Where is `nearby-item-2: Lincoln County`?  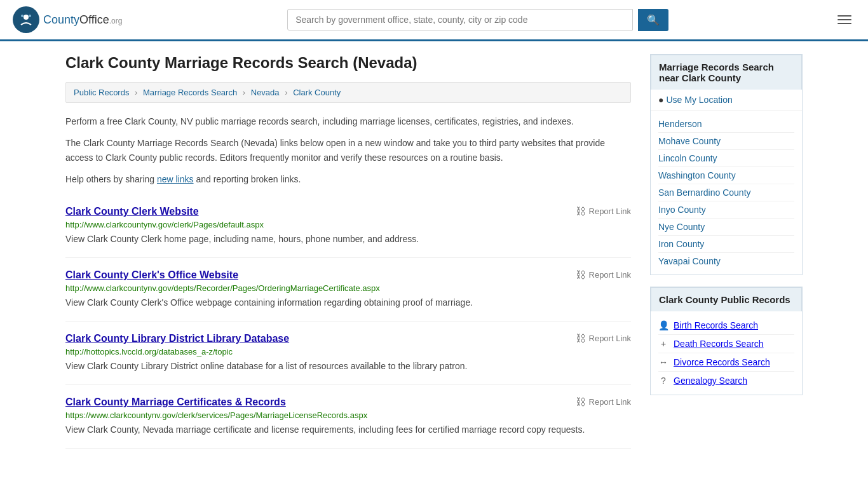
nearby-item-2: Lincoln County is located at coordinates (726, 159).